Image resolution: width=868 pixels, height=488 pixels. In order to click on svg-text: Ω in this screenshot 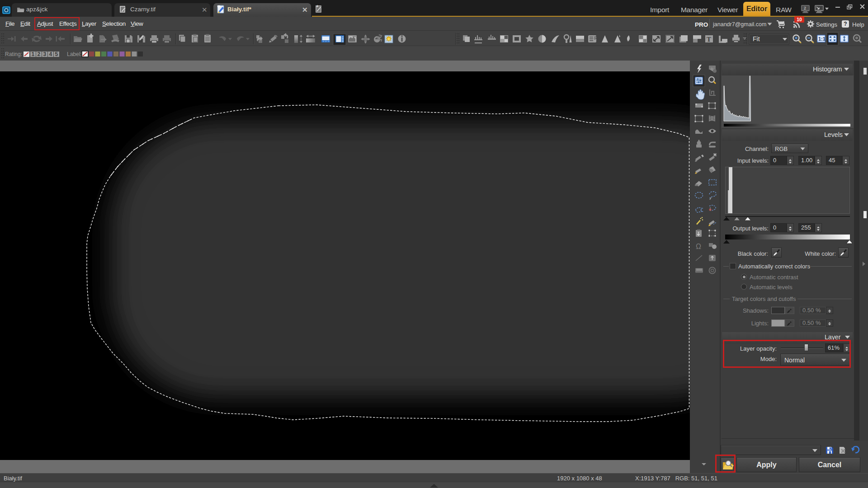, I will do `click(698, 247)`.